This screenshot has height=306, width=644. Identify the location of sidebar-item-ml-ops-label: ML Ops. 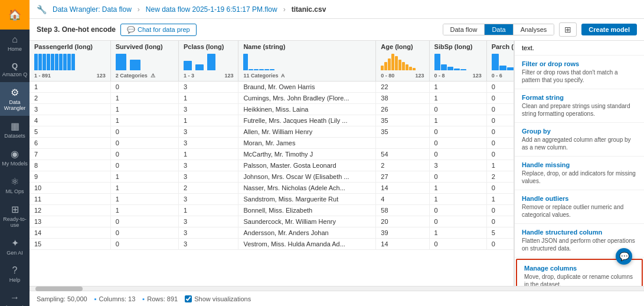
(14, 191).